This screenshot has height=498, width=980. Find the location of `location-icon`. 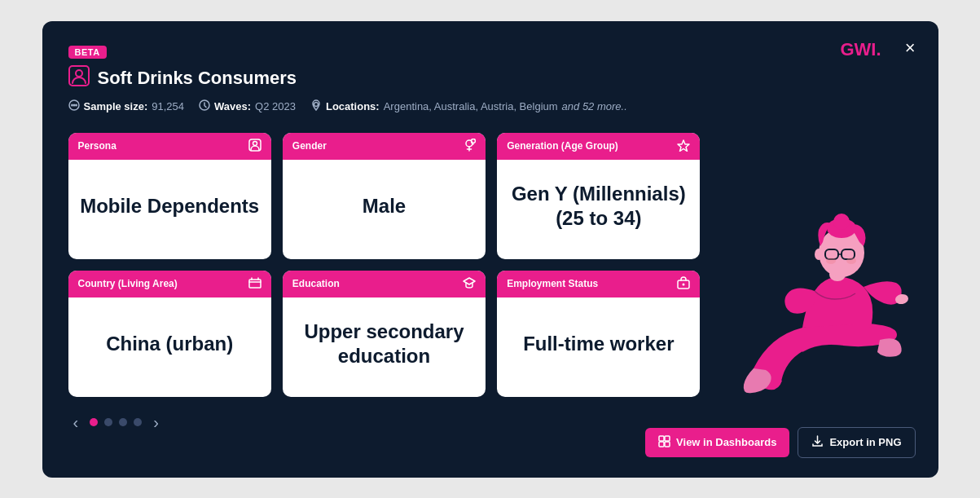

location-icon is located at coordinates (316, 106).